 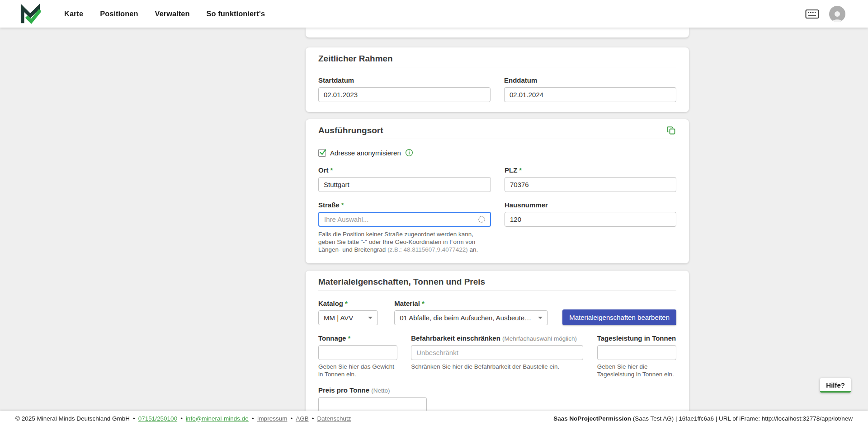 I want to click on katalog-select-value: MM | AVV, so click(x=338, y=318).